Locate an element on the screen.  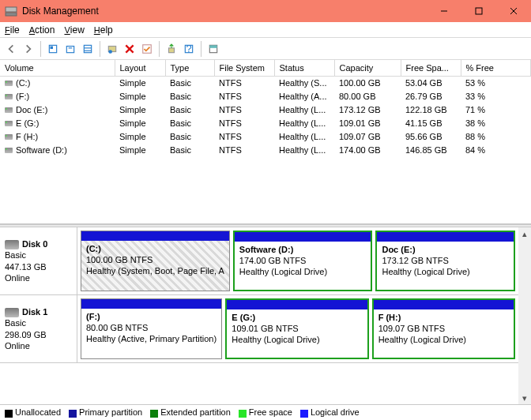
detail-button is located at coordinates (213, 49).